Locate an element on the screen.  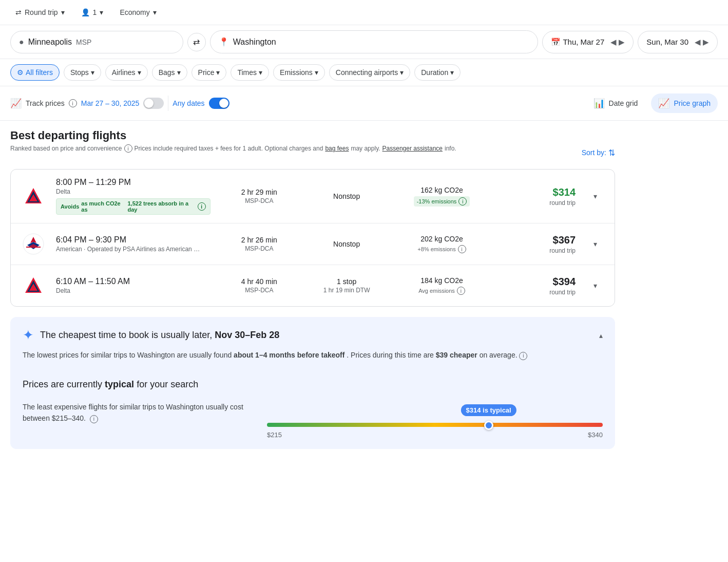
eco-badge: Avoids as much CO2e as 1,522 trees absor… is located at coordinates (133, 207).